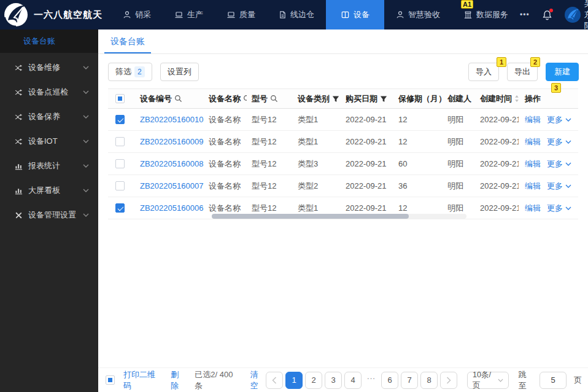  What do you see at coordinates (455, 186) in the screenshot?
I see `cell-value: 明阳` at bounding box center [455, 186].